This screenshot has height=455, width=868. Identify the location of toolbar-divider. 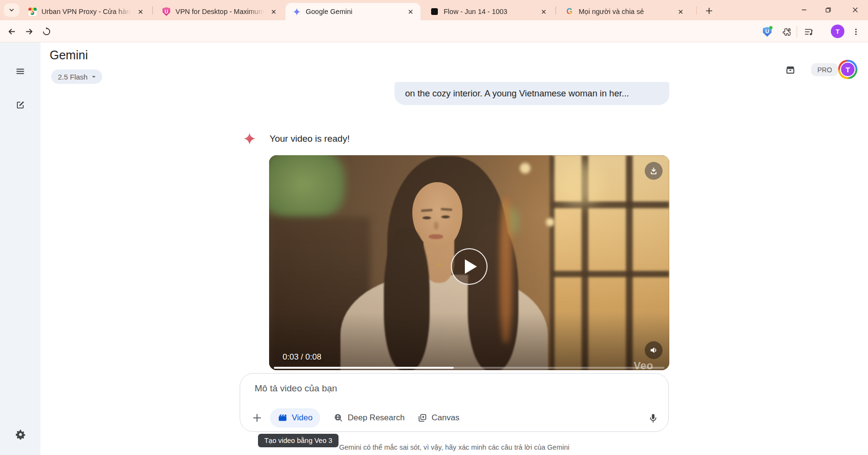
(797, 32).